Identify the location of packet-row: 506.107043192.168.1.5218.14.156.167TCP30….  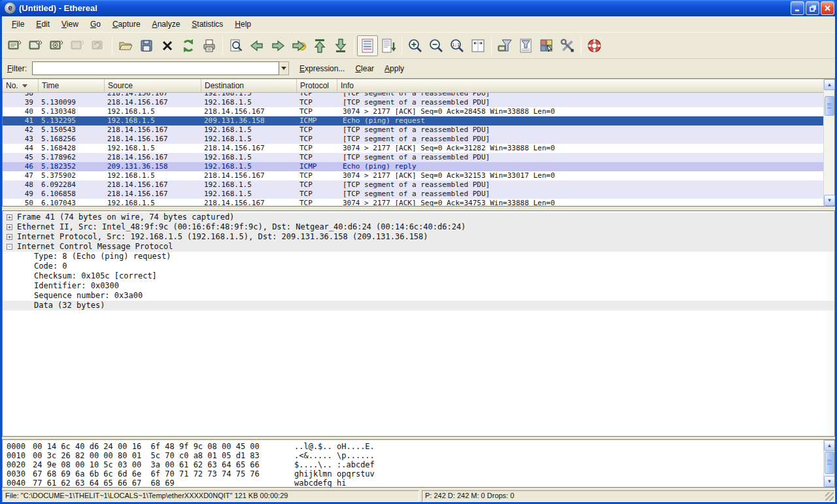
(413, 203).